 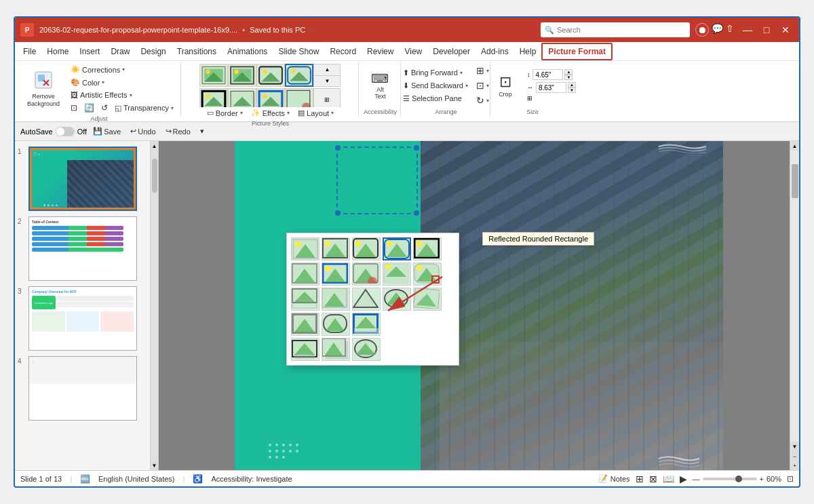 I want to click on remove-background-button: RemoveBackground, so click(x=43, y=89).